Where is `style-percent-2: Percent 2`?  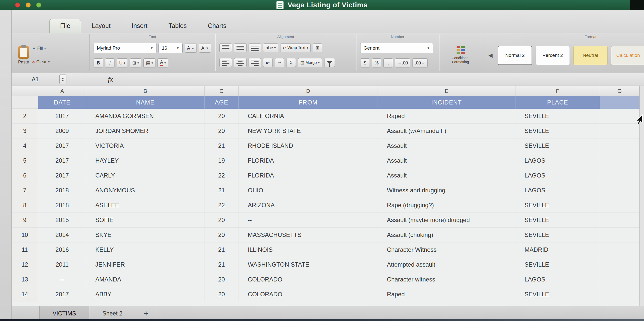
style-percent-2: Percent 2 is located at coordinates (553, 55).